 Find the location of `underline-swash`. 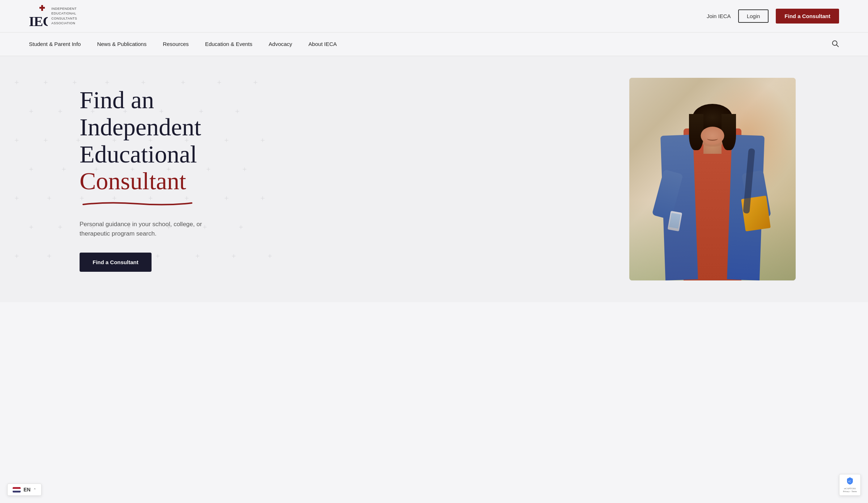

underline-swash is located at coordinates (137, 204).